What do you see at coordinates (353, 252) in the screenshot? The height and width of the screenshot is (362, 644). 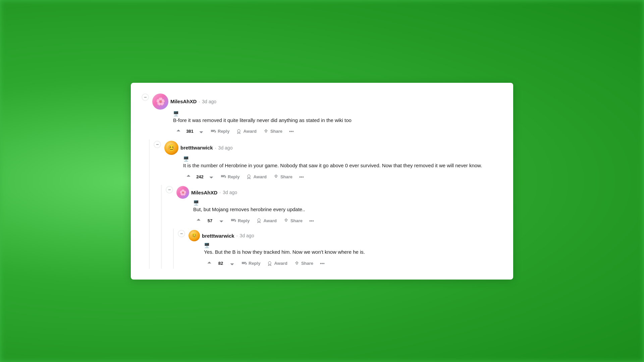 I see `comment-body-4: Yes. But the B is how they tracked him. …` at bounding box center [353, 252].